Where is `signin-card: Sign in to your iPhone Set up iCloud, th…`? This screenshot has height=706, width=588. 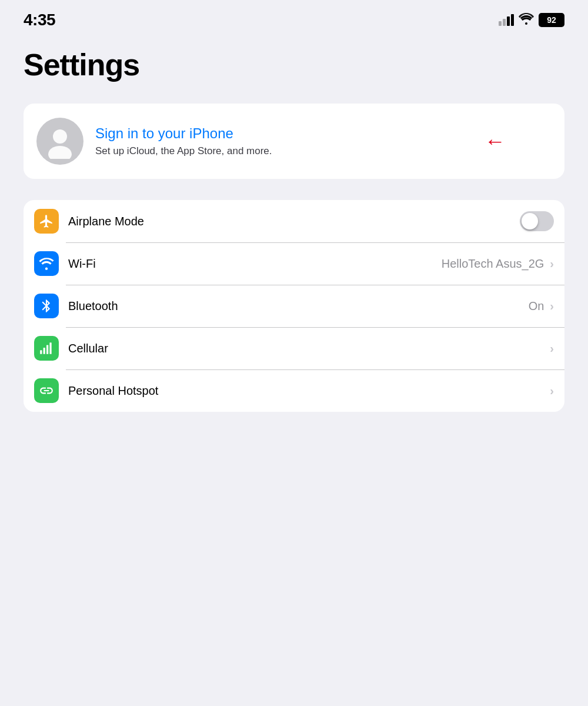 signin-card: Sign in to your iPhone Set up iCloud, th… is located at coordinates (294, 141).